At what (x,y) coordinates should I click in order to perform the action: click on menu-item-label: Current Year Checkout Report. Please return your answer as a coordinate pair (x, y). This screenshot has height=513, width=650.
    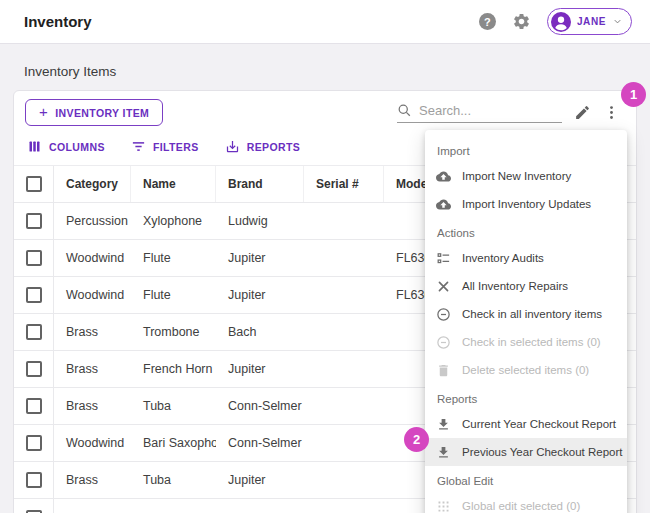
    Looking at the image, I should click on (539, 424).